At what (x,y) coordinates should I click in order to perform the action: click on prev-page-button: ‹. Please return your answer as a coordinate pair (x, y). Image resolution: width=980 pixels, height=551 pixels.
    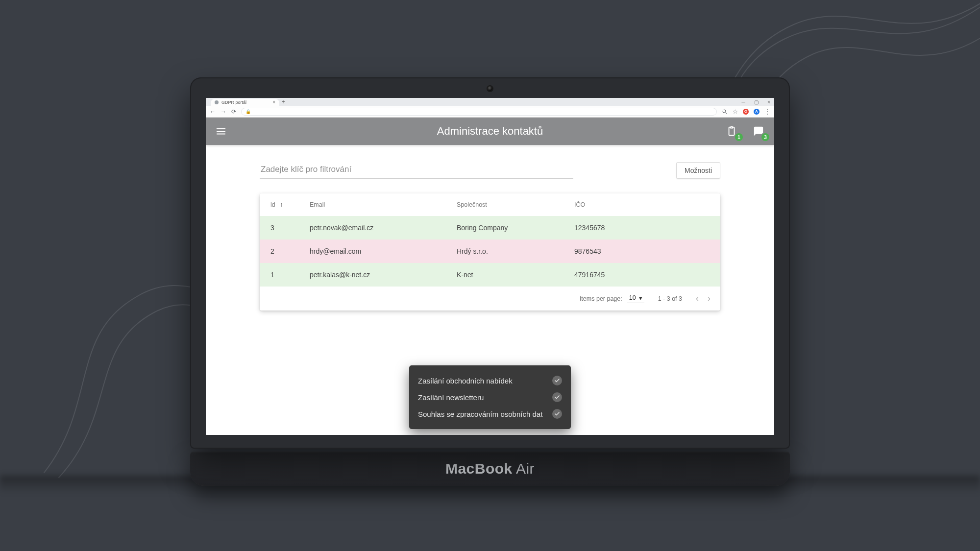
    Looking at the image, I should click on (697, 299).